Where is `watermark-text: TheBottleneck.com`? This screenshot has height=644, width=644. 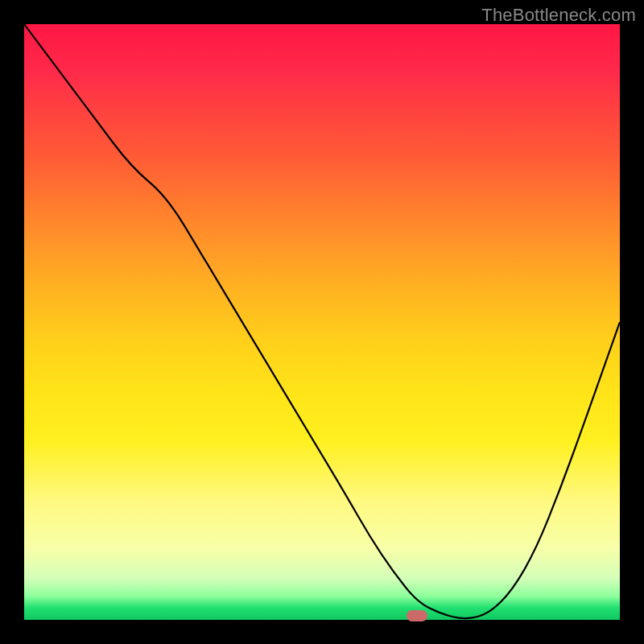
watermark-text: TheBottleneck.com is located at coordinates (559, 15).